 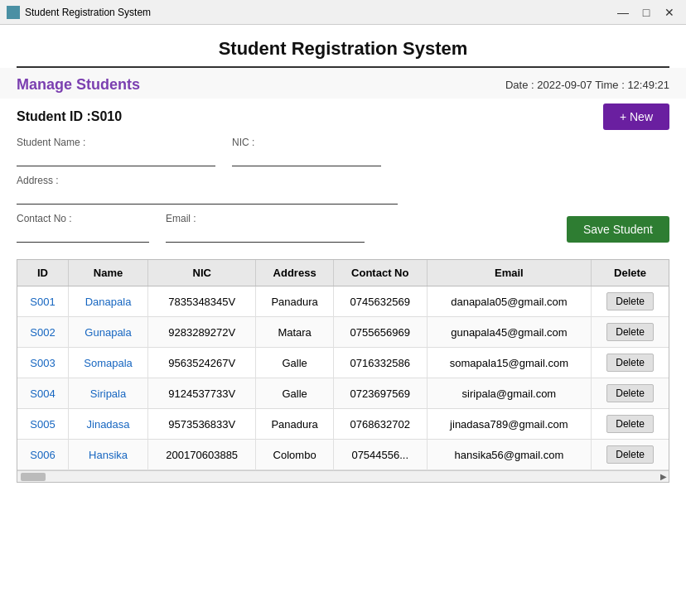 What do you see at coordinates (664, 477) in the screenshot?
I see `scroll-right-arrow: ▶` at bounding box center [664, 477].